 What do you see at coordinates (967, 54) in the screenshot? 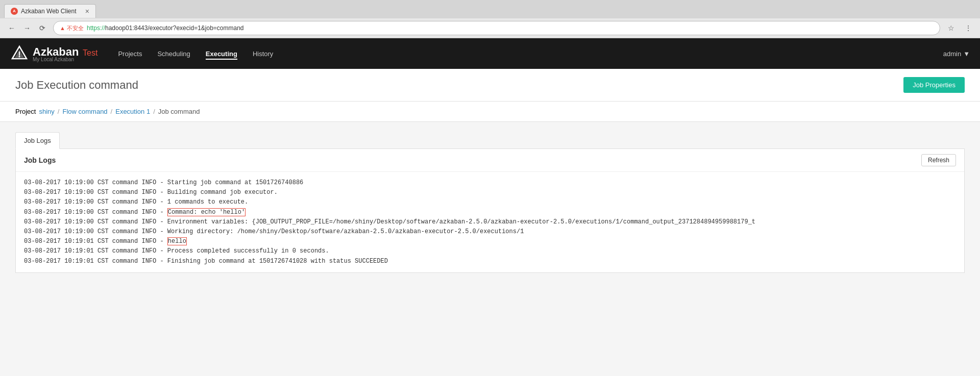
I see `user-dropdown-icon: ▼` at bounding box center [967, 54].